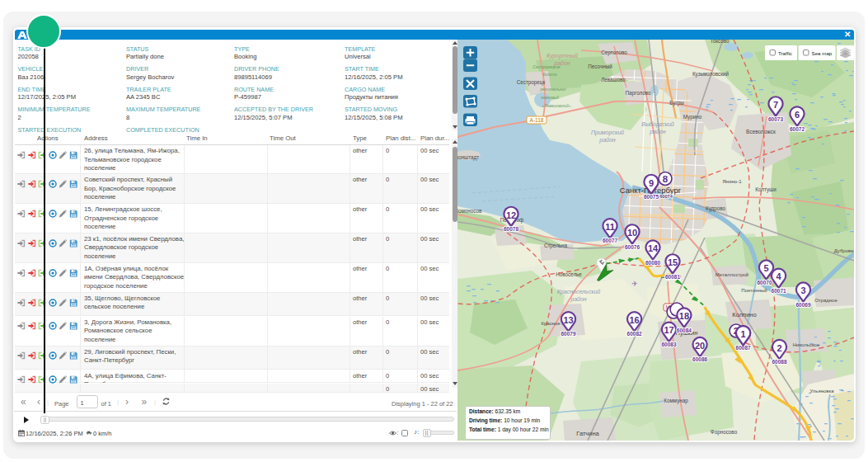 This screenshot has width=868, height=462. What do you see at coordinates (779, 290) in the screenshot?
I see `svg-text: 60071` at bounding box center [779, 290].